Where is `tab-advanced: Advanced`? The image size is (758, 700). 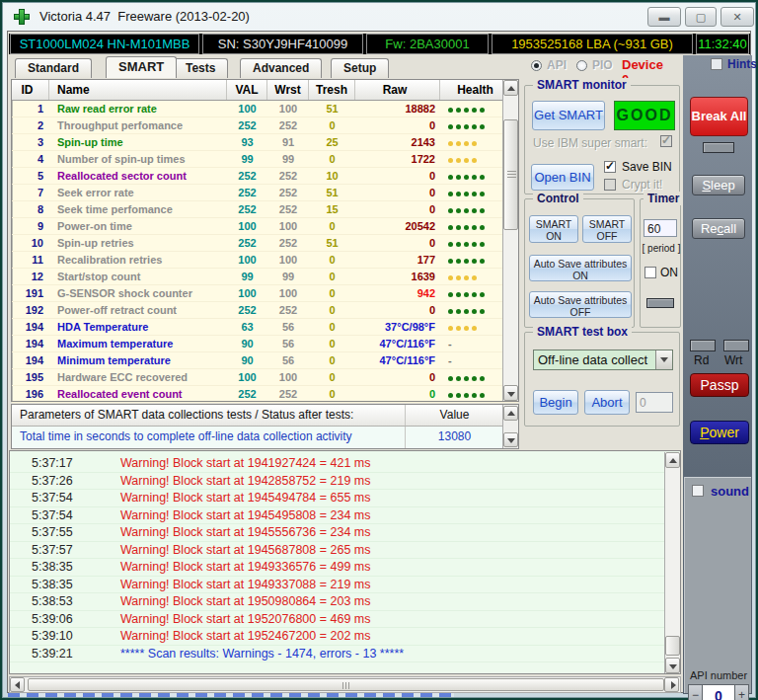 tab-advanced: Advanced is located at coordinates (280, 68).